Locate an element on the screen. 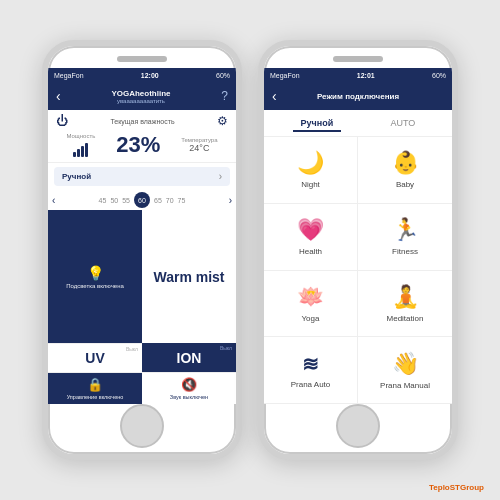 The height and width of the screenshot is (500, 500). night-label: Night is located at coordinates (310, 184).